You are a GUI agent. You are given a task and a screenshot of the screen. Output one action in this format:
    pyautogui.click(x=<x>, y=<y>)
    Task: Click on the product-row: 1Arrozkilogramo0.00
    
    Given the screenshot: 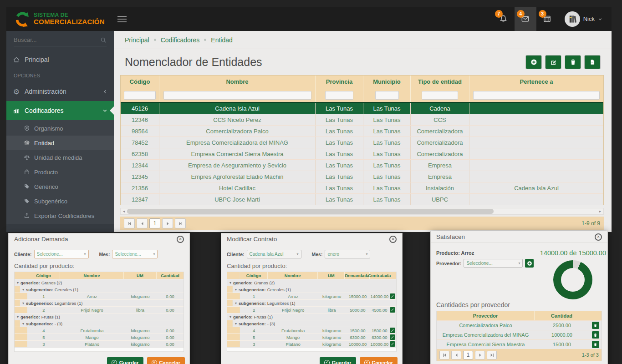 What is the action you would take?
    pyautogui.click(x=99, y=296)
    